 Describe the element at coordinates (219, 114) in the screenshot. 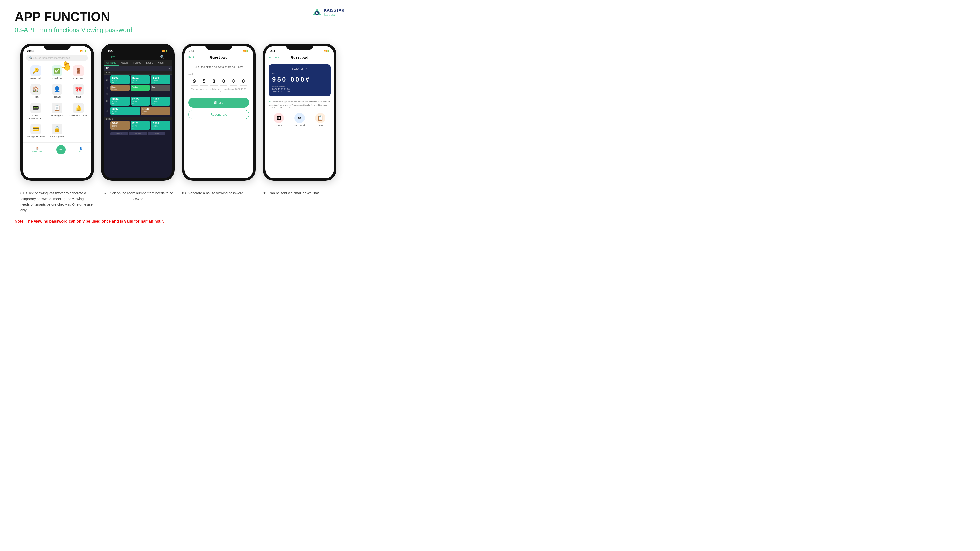

I see `p3-regen-btn: Regenerate` at that location.